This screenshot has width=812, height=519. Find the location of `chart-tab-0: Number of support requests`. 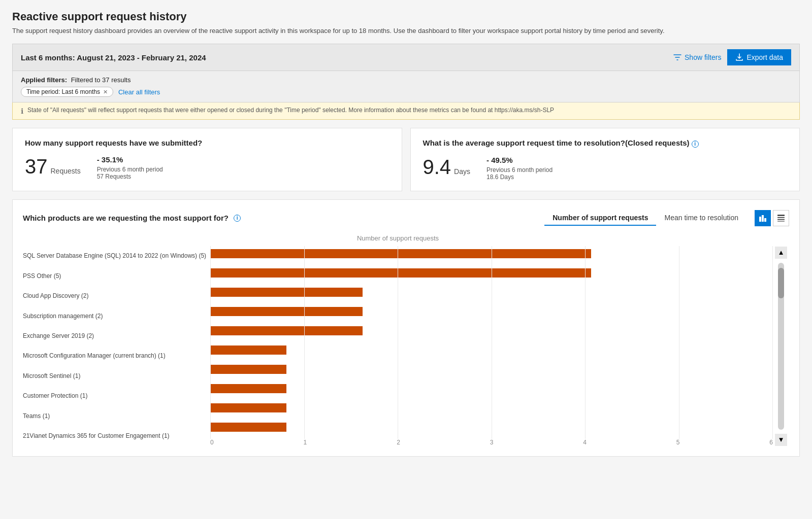

chart-tab-0: Number of support requests is located at coordinates (600, 218).